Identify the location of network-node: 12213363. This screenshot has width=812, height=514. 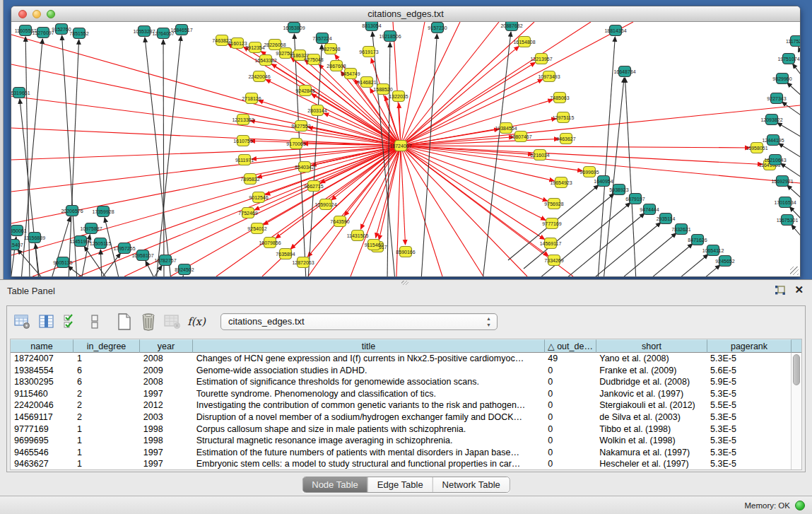
(243, 120).